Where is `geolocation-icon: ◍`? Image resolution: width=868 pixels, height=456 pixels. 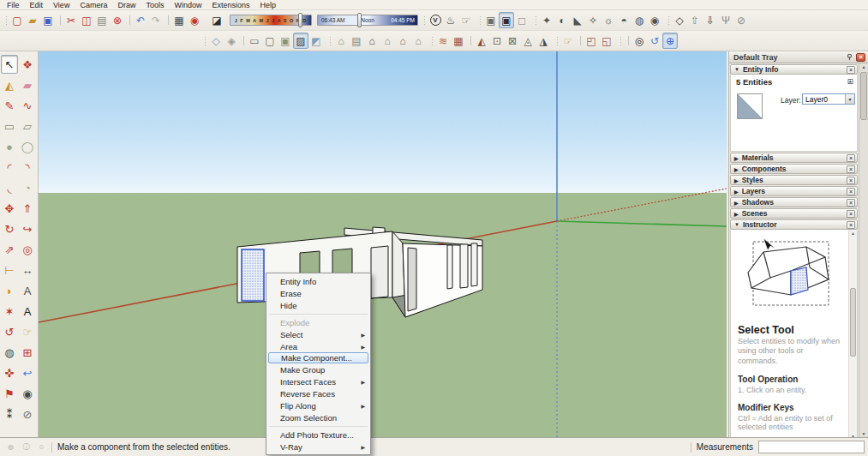 geolocation-icon: ◍ is located at coordinates (10, 447).